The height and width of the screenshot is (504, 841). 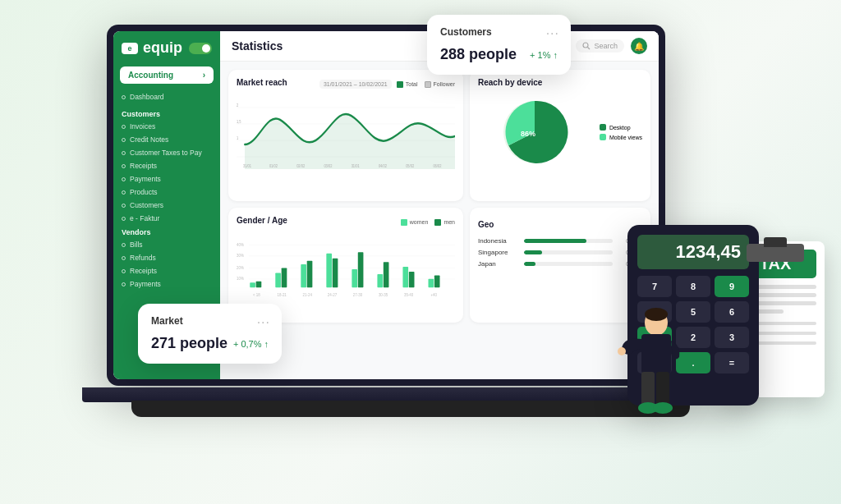 What do you see at coordinates (167, 284) in the screenshot?
I see `sidebar-item-payments-vend: Payments` at bounding box center [167, 284].